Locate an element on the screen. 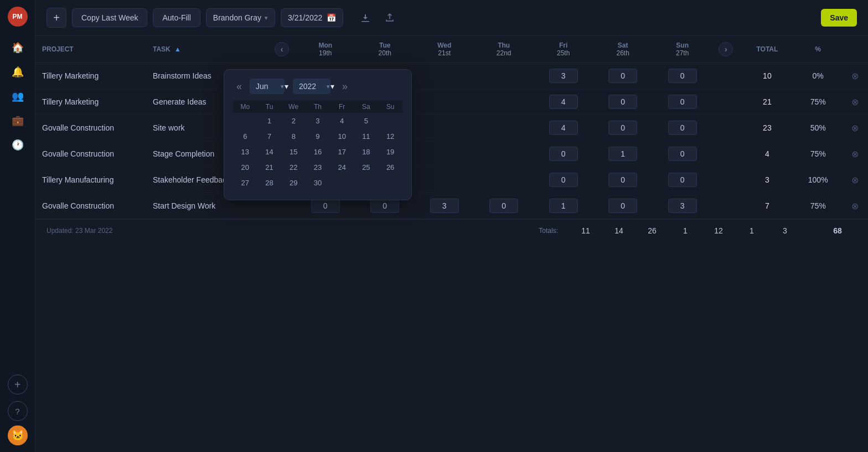 Image resolution: width=868 pixels, height=452 pixels. col-nav-right: › is located at coordinates (726, 50).